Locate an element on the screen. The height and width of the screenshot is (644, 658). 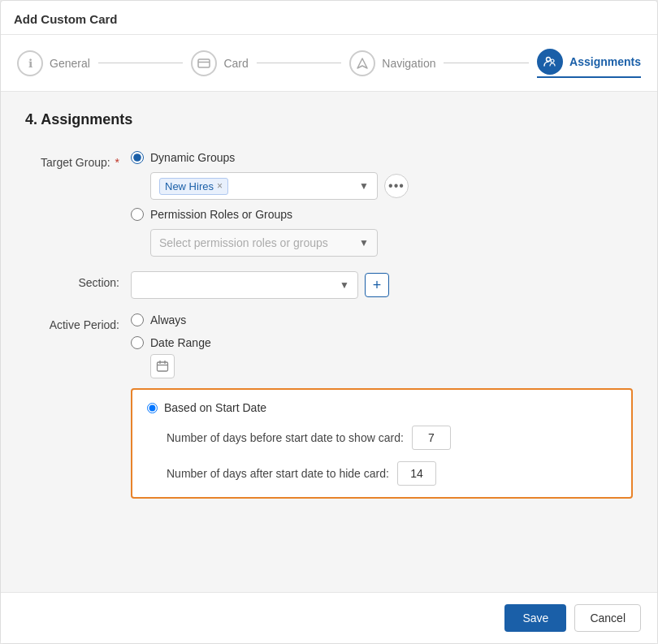
target-group-content: Dynamic Groups New Hires × ▼ ••• is located at coordinates (382, 204).